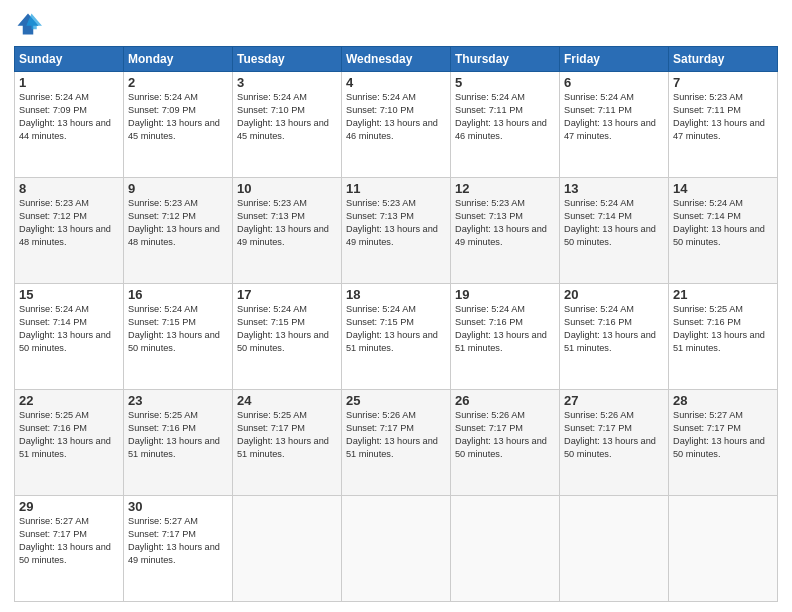 This screenshot has width=792, height=612. I want to click on day-info: Sunrise: 5:25 AMSunset: 7:17 PMDaylight:…, so click(287, 435).